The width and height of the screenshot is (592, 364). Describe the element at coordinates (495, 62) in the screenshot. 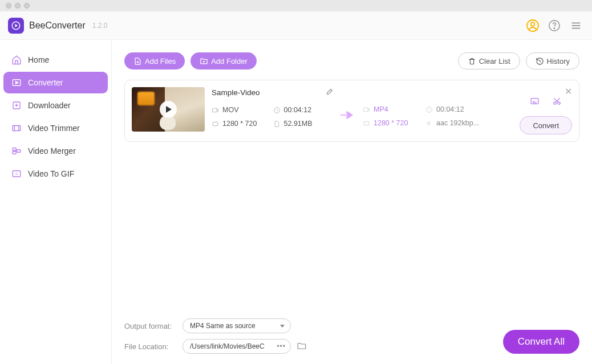

I see `clear-list-label: Clear List` at that location.